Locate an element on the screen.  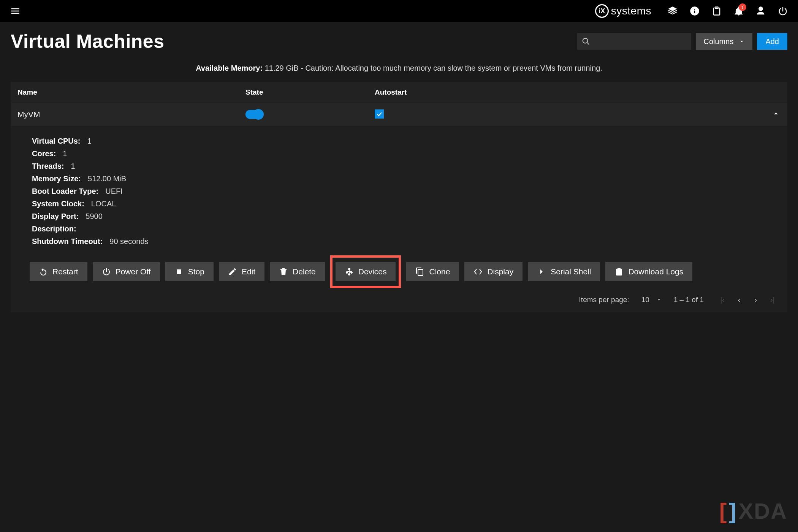
download-logs-button: Download Logs is located at coordinates (649, 272).